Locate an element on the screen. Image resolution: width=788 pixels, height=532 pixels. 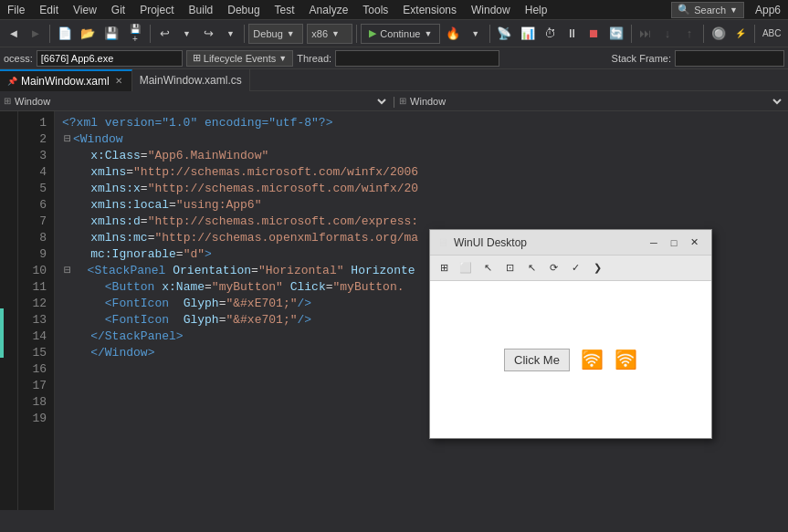
search-icon: 🔍 is located at coordinates (684, 9).